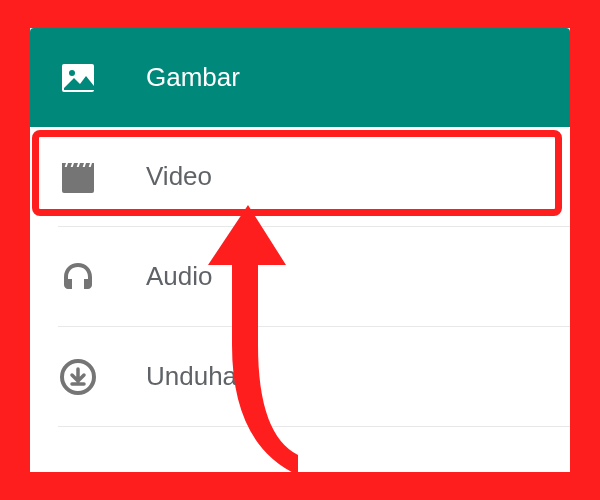 The width and height of the screenshot is (600, 500). What do you see at coordinates (179, 176) in the screenshot?
I see `menu-item-label: Video` at bounding box center [179, 176].